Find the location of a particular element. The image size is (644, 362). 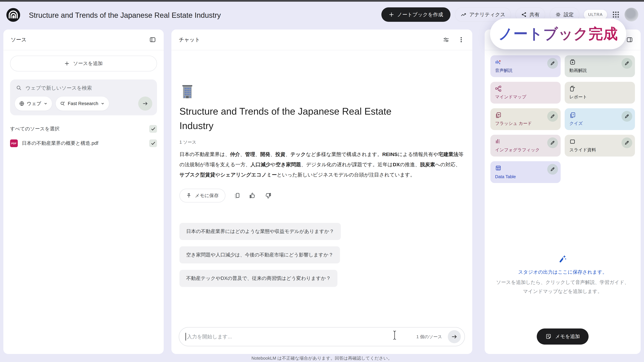

search-icon is located at coordinates (19, 88).